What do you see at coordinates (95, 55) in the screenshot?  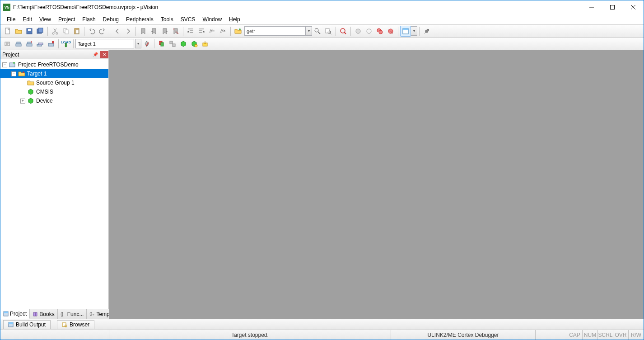 I see `pin-icon: 📌` at bounding box center [95, 55].